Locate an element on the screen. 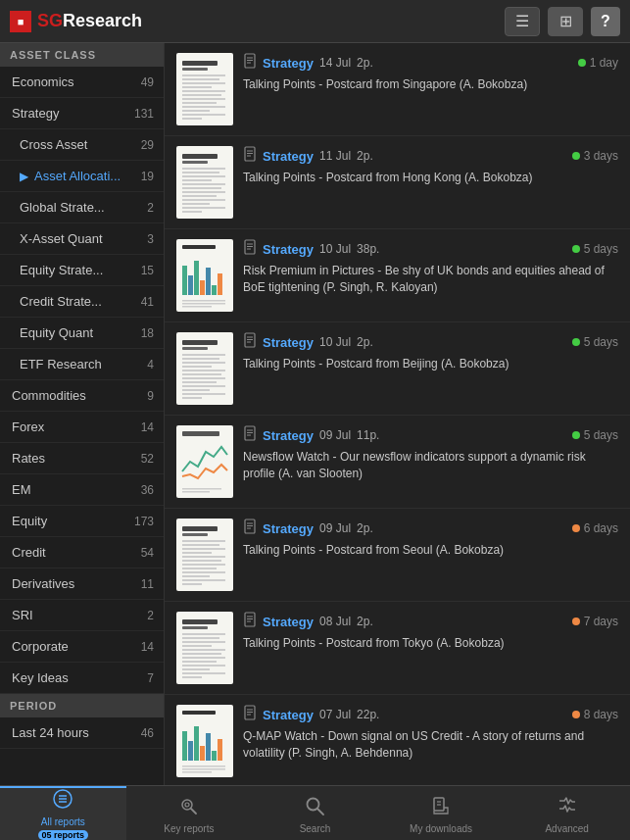 The width and height of the screenshot is (630, 840). tab-advanced: Advanced is located at coordinates (566, 814).